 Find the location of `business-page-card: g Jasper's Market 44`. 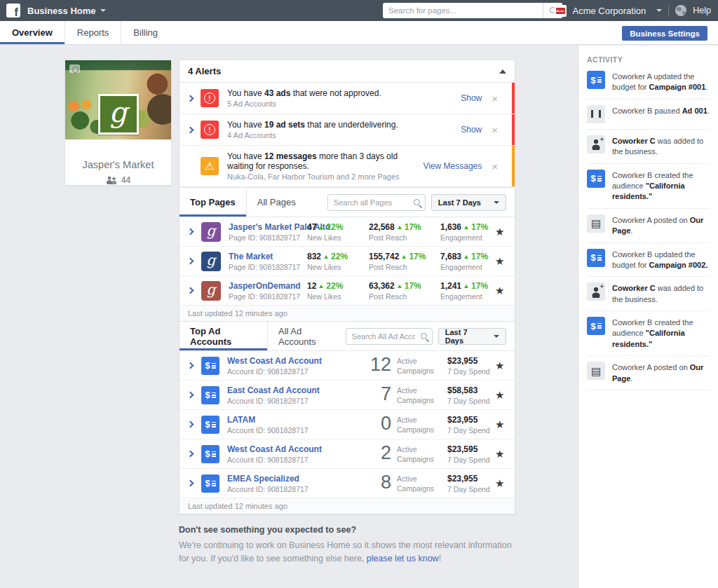

business-page-card: g Jasper's Market 44 is located at coordinates (118, 123).